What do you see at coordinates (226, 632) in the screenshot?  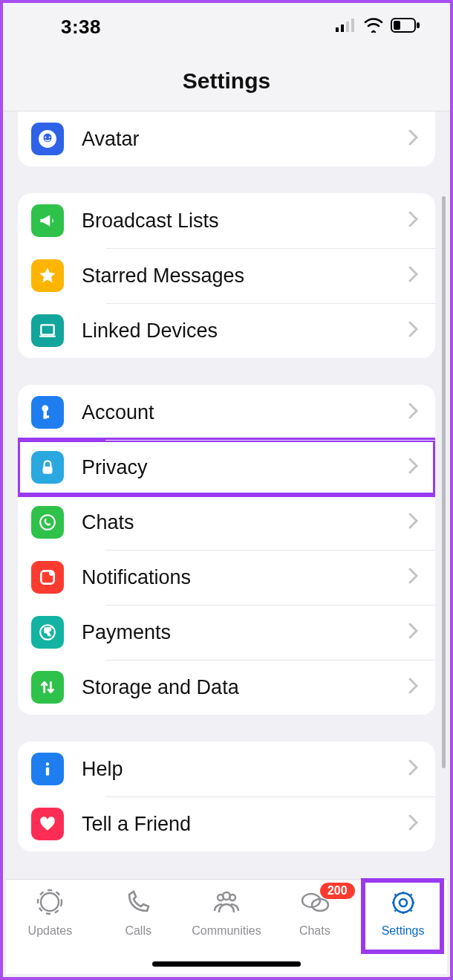 I see `row-payments: ₹ Payments` at bounding box center [226, 632].